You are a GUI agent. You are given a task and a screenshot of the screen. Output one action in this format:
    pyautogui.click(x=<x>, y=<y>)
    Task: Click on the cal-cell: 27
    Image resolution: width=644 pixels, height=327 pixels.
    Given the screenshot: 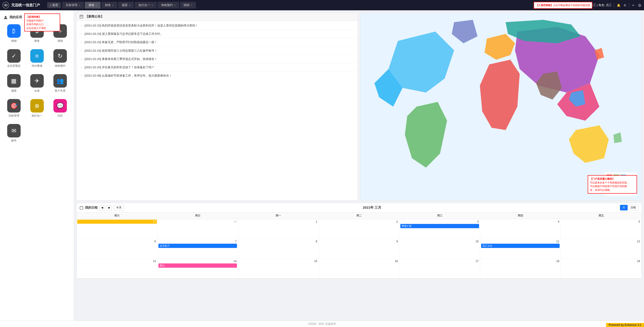 What is the action you would take?
    pyautogui.click(x=117, y=229)
    